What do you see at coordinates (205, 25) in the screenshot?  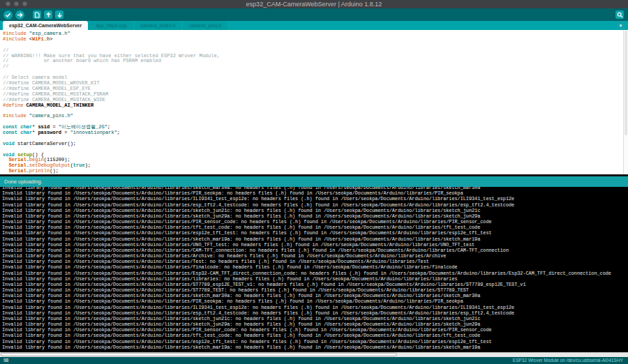 I see `tab-camera-pins-h: camera_pins.h` at bounding box center [205, 25].